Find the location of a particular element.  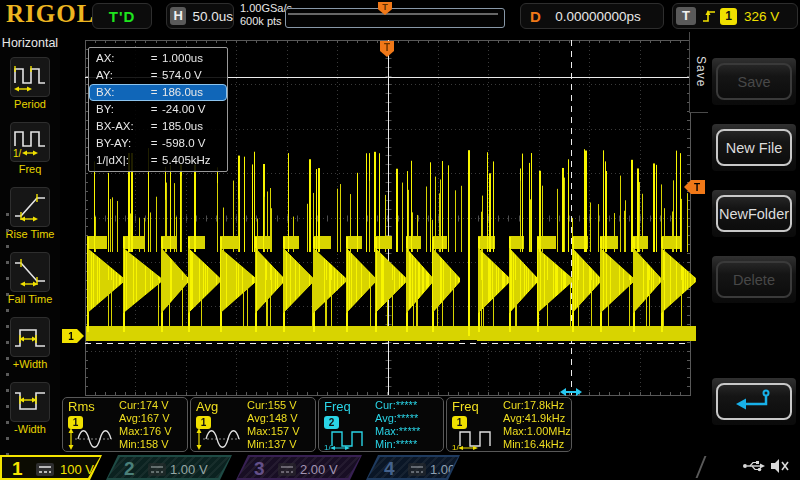

delay-box: D 0.00000000ps is located at coordinates (592, 16).